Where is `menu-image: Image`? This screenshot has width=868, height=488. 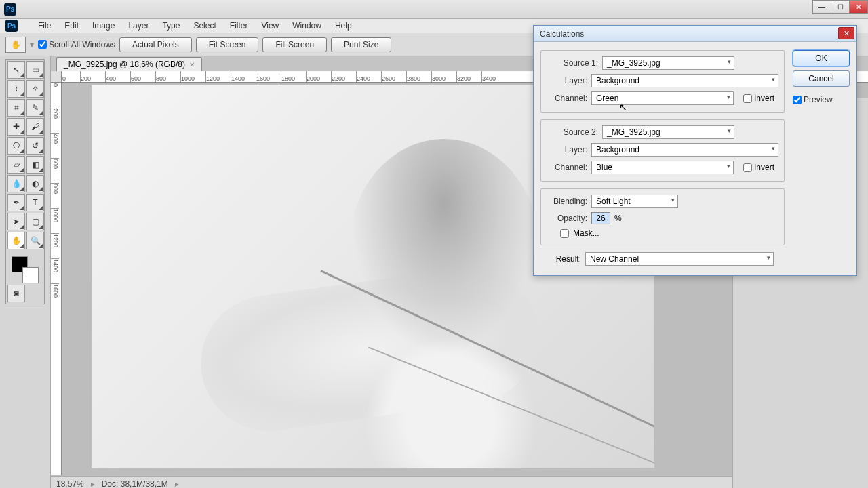 menu-image: Image is located at coordinates (103, 26).